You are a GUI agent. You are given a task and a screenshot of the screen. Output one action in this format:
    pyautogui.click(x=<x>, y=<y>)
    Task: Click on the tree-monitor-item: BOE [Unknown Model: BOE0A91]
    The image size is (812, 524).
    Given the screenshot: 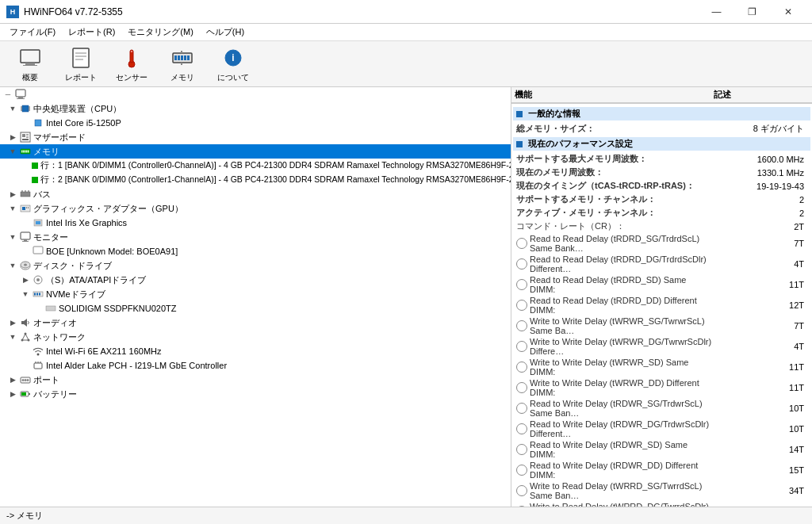 What is the action you would take?
    pyautogui.click(x=255, y=251)
    